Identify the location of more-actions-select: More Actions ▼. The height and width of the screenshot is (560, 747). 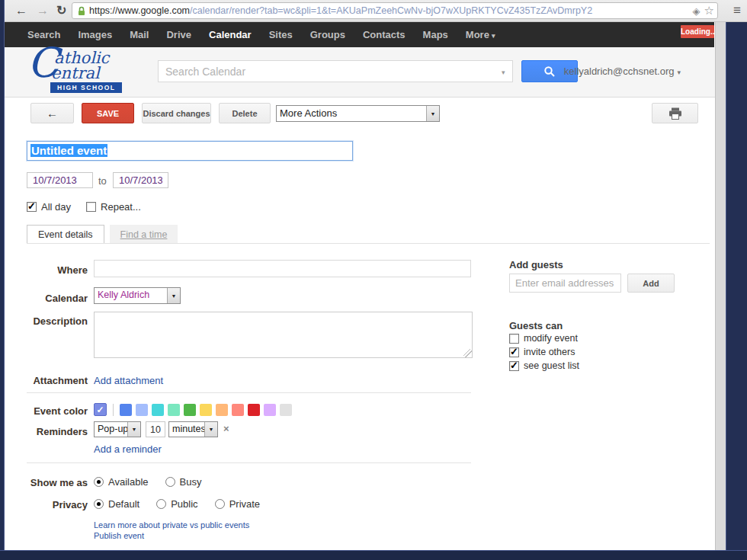
(358, 114).